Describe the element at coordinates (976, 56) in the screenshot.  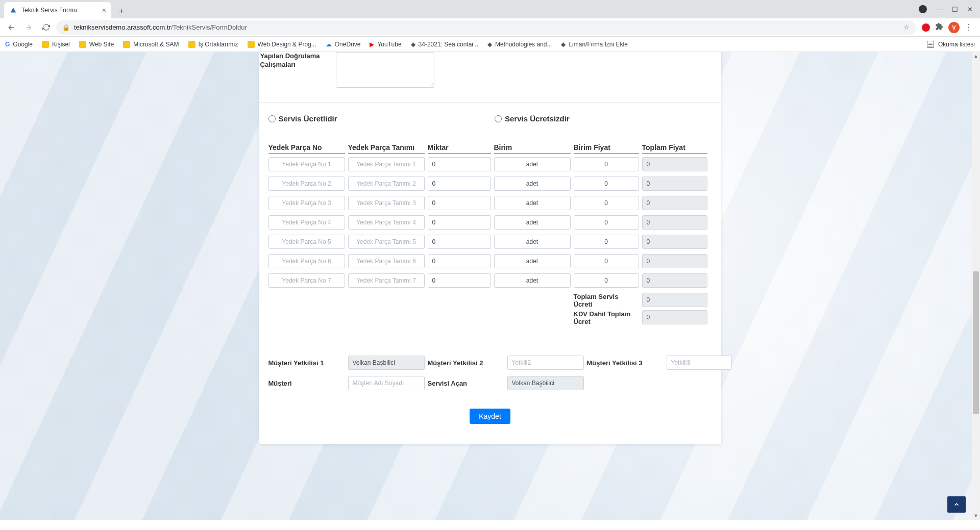
I see `scroll-up-icon: ▲` at that location.